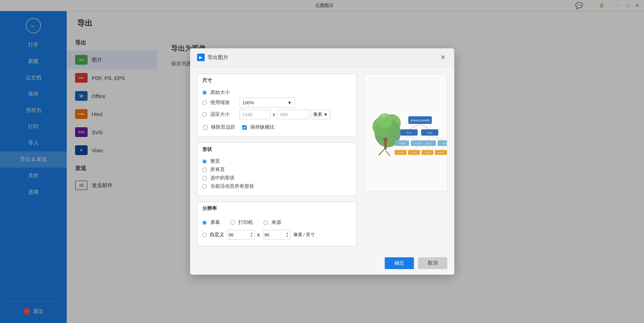  I want to click on original-size-label: 原始大小, so click(220, 92).